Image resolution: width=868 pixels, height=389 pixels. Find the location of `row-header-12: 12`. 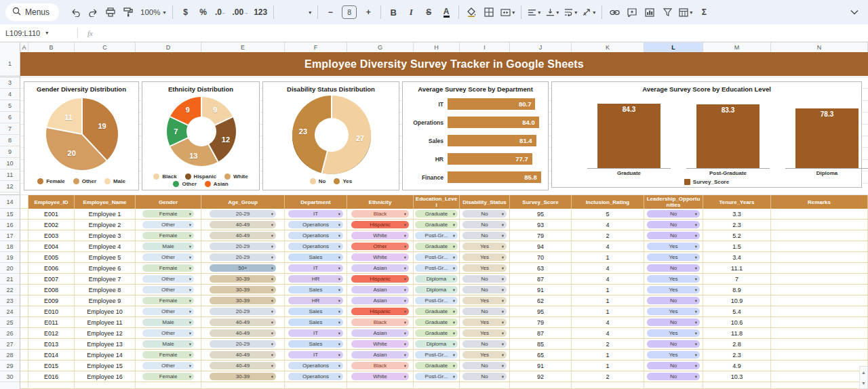

row-header-12: 12 is located at coordinates (9, 187).